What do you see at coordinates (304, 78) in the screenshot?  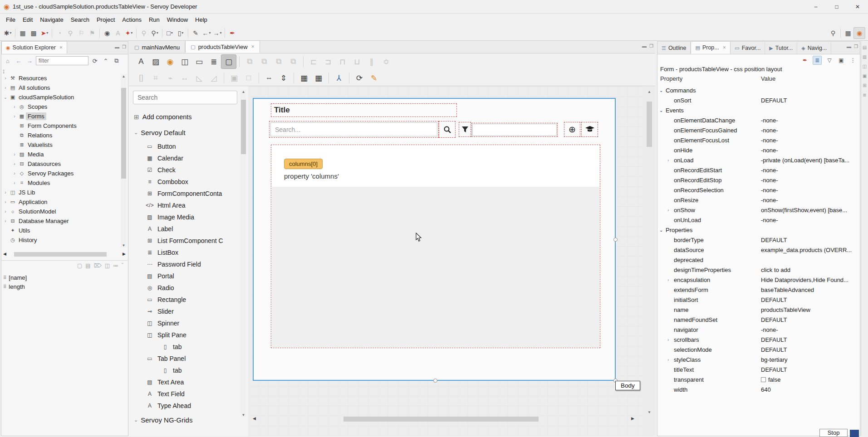 I see `design-tool-button: ▦` at bounding box center [304, 78].